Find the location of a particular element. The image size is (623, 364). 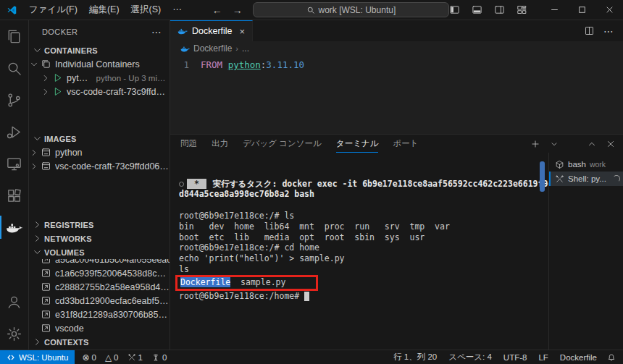

terminal-dropdown-icon is located at coordinates (554, 144).